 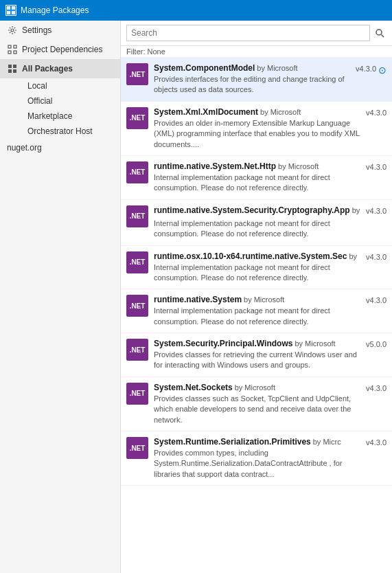 I want to click on package-title-row: System.Xml.XmlDocument by Microsoft, so click(x=257, y=112).